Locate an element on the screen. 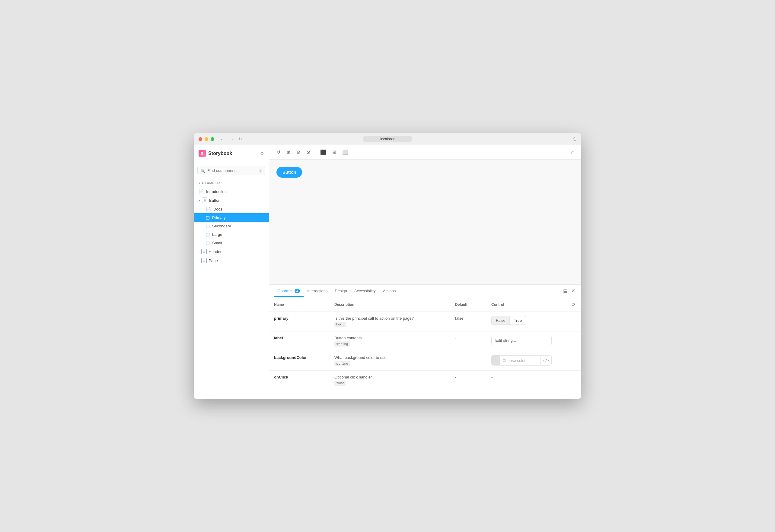 The width and height of the screenshot is (775, 532). open-new-tab-button: ⤢ is located at coordinates (572, 152).